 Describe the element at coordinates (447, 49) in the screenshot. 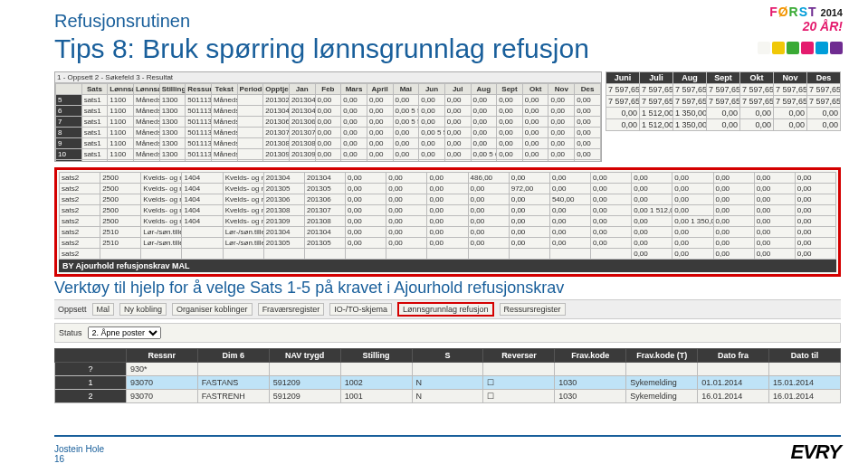

I see `slide-title: Tips 8: Bruk spørring lønnsgrunnlag refu…` at that location.